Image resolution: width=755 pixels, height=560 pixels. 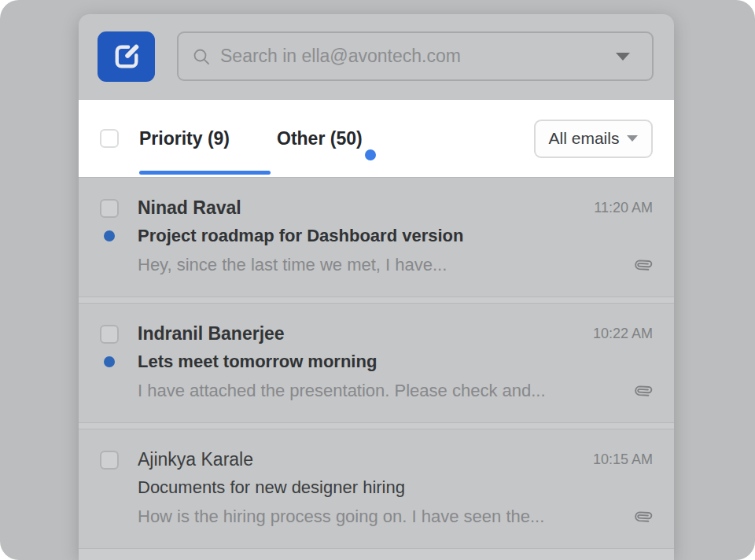 I want to click on tab-other-label: Other (50), so click(x=319, y=138).